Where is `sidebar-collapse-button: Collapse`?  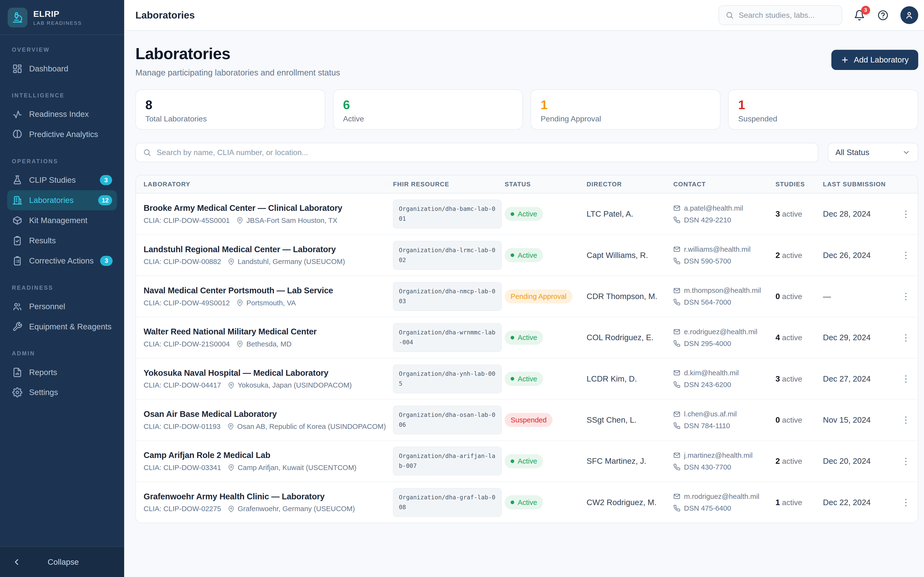 sidebar-collapse-button: Collapse is located at coordinates (62, 562).